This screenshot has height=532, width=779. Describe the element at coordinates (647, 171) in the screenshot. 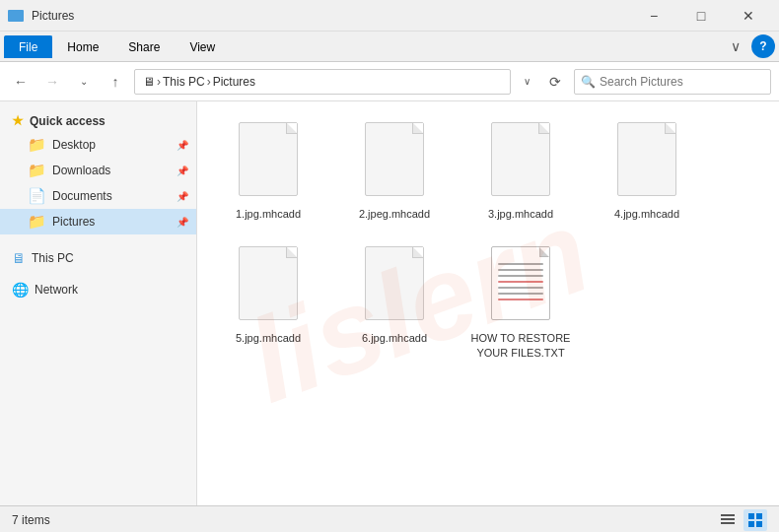

I see `file-item-4: 4.jpg.mhcadd` at that location.